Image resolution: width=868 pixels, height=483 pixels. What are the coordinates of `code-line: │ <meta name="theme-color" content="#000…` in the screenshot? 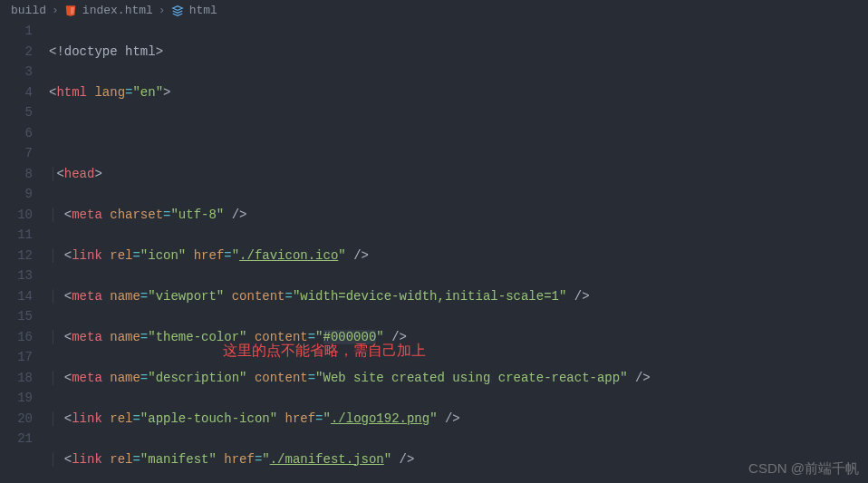 It's located at (458, 337).